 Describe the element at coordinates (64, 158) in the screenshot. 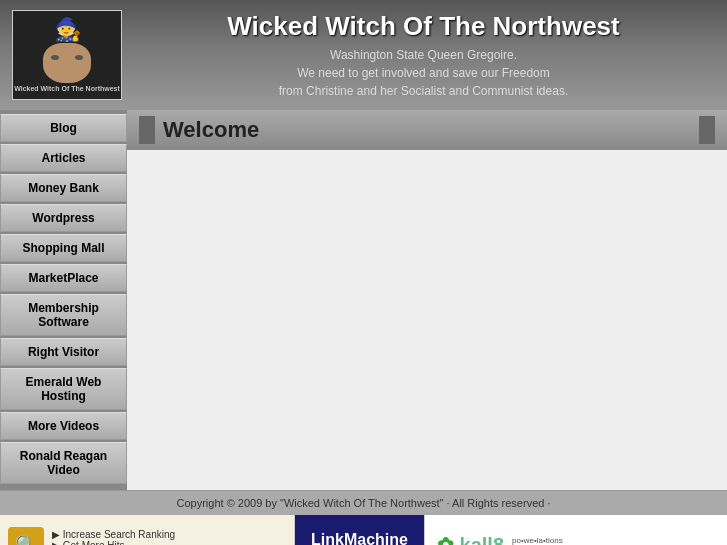

I see `sidebar-item-articles: Articles` at that location.